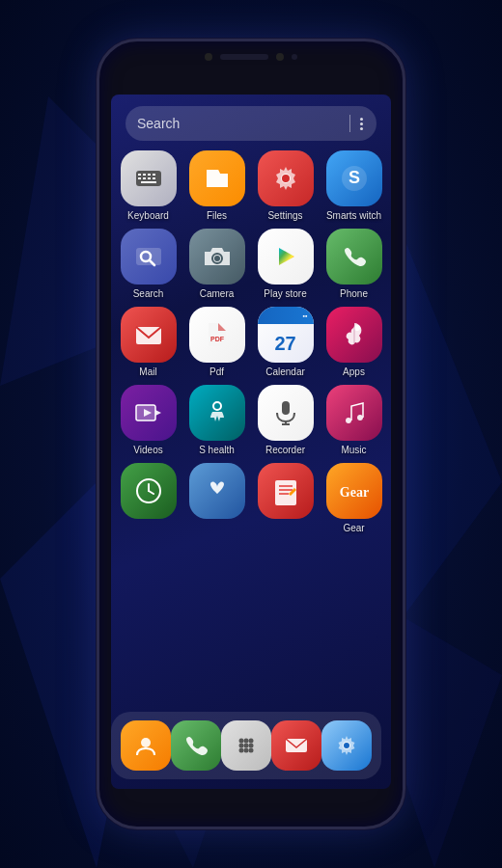 This screenshot has width=502, height=868. What do you see at coordinates (354, 413) in the screenshot?
I see `music-icon` at bounding box center [354, 413].